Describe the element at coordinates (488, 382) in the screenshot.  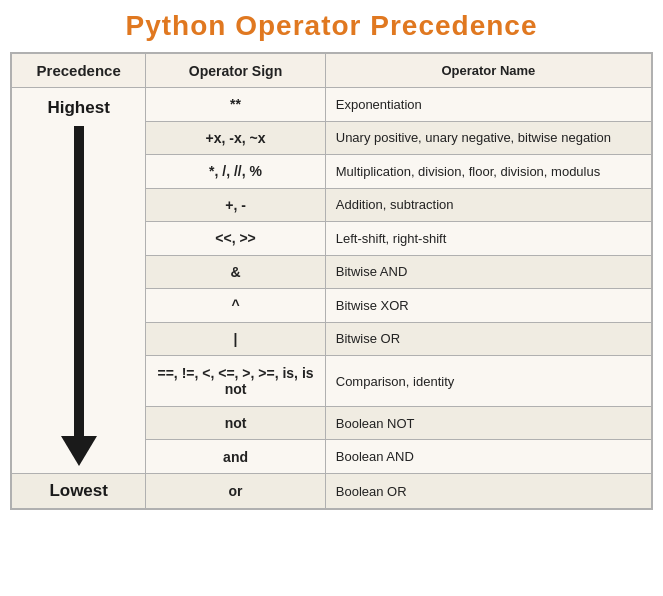
I see `operator-name-cell: Comparison, identity` at that location.